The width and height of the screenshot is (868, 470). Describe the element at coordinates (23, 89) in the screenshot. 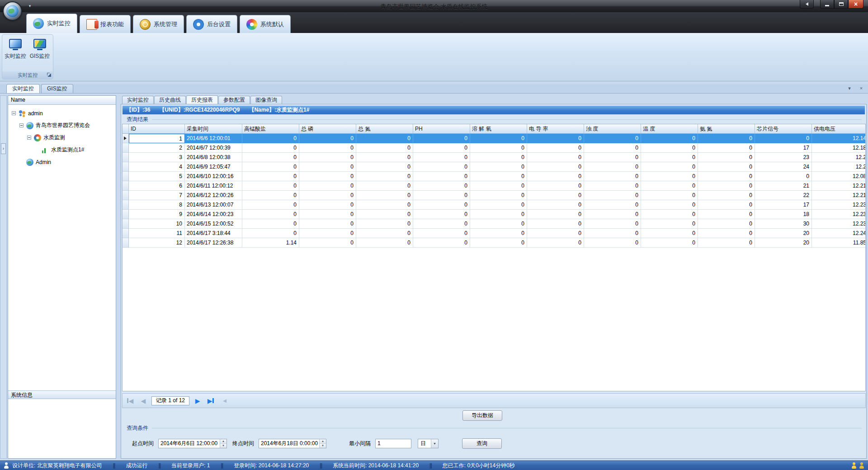

I see `document-tab-1: 实时监控` at that location.